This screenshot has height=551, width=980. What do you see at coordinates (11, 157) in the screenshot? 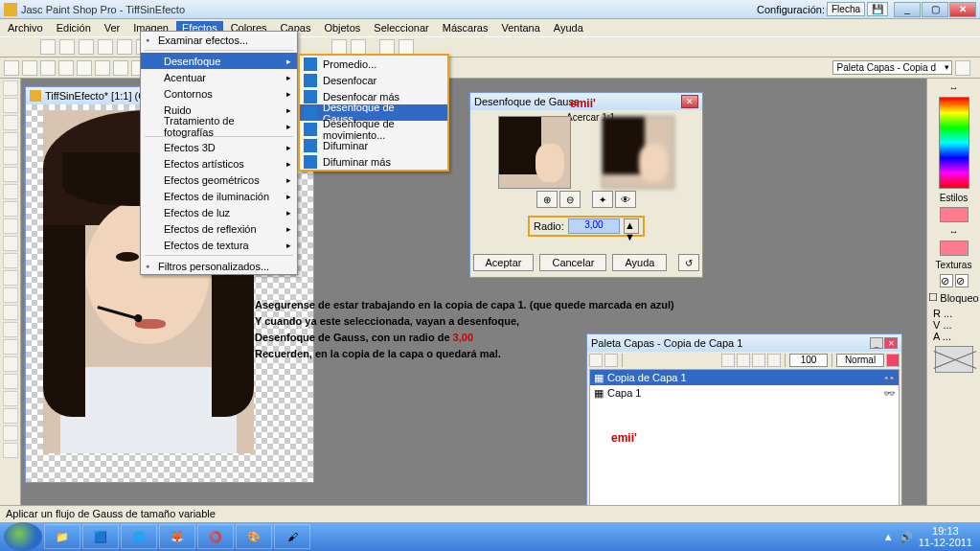
I see `move-tool-icon` at bounding box center [11, 157].